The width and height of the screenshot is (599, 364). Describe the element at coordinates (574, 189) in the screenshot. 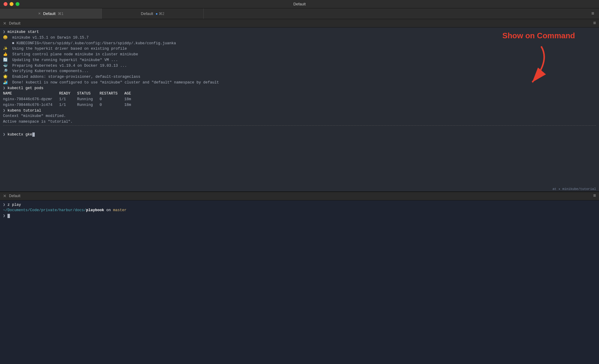

I see `status-bar-top: at ✦ minikube/tutorial` at that location.